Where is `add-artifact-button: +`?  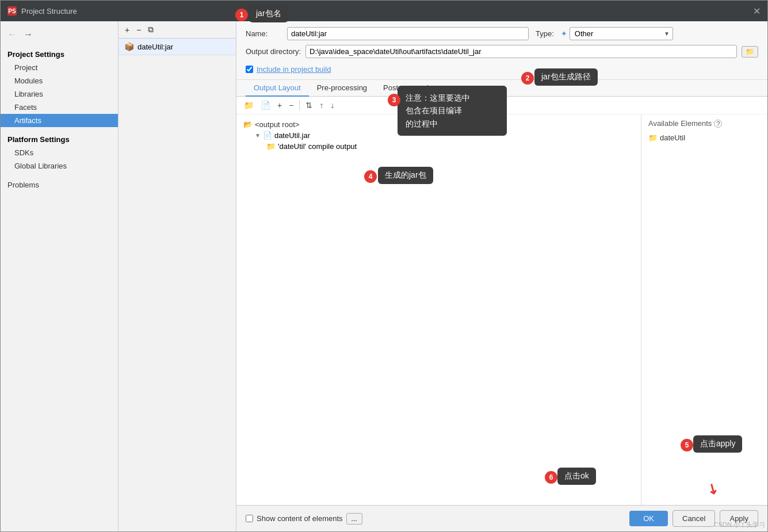
add-artifact-button: + is located at coordinates (127, 30).